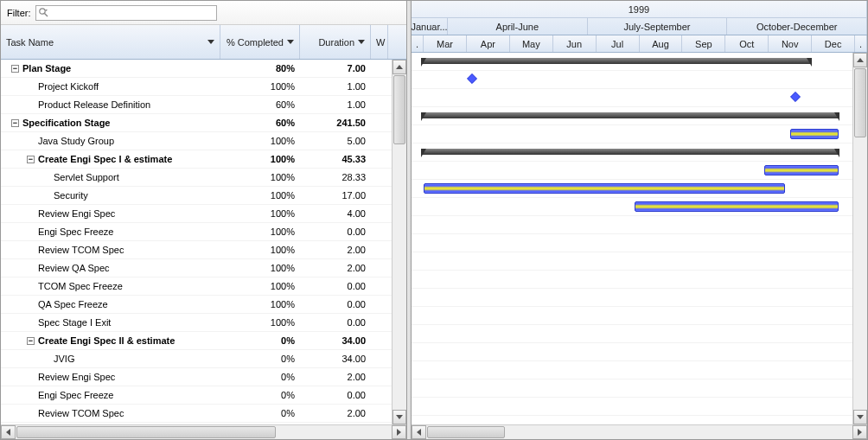  What do you see at coordinates (704, 43) in the screenshot?
I see `timescale-month: Sep` at bounding box center [704, 43].